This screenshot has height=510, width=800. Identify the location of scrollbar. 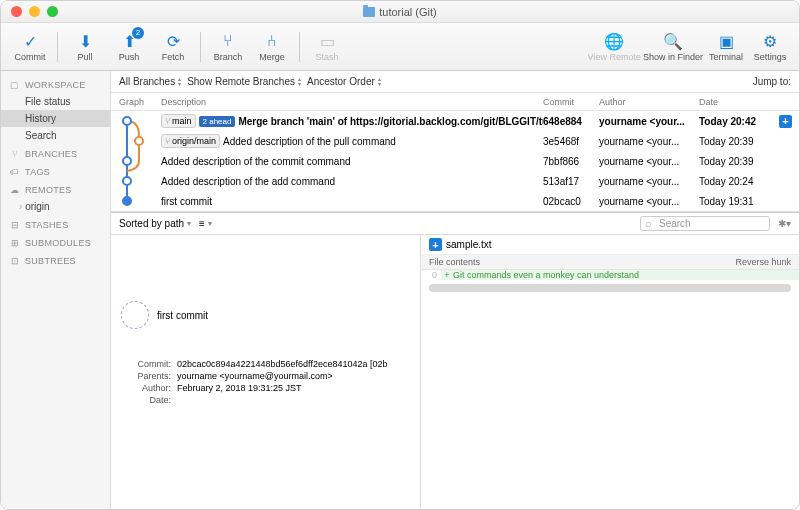
(610, 288).